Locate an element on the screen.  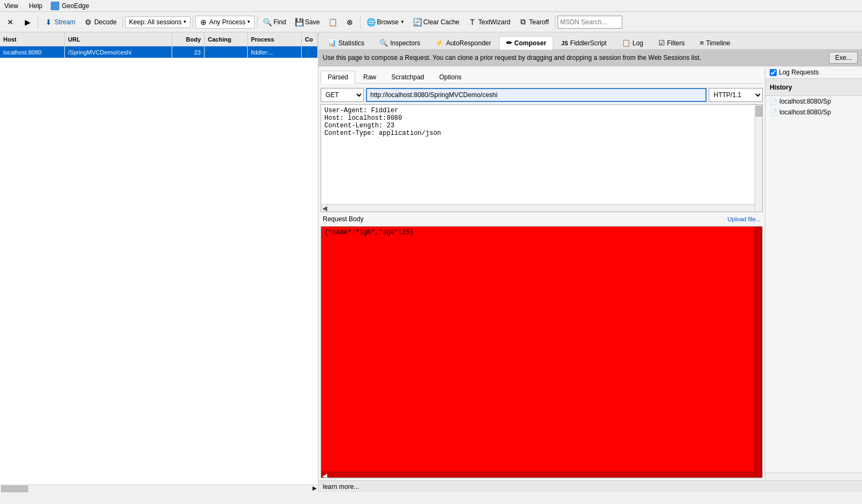
process-dropdown: ⊕ Any Process ▼ is located at coordinates (225, 22).